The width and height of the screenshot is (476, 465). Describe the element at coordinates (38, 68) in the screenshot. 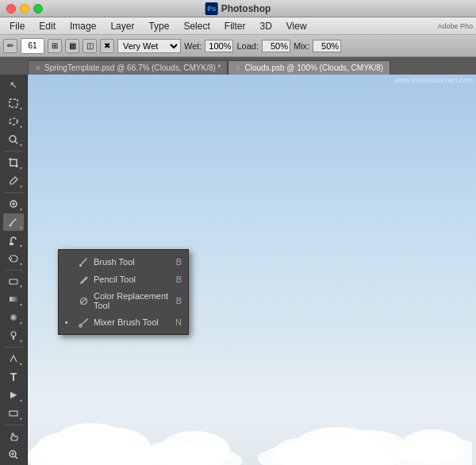

I see `tab-close-icon: ✕` at that location.